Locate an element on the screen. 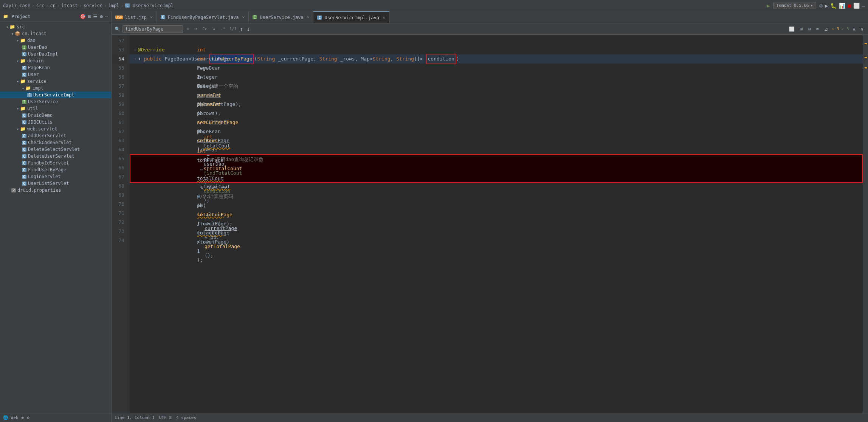  run2-icon: ▶ is located at coordinates (826, 6).